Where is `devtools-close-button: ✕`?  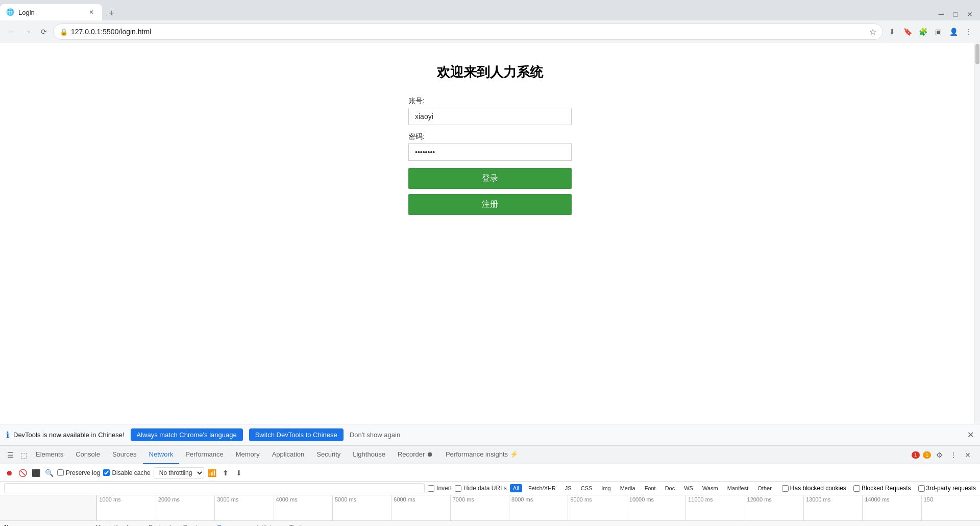
devtools-close-button: ✕ is located at coordinates (968, 455).